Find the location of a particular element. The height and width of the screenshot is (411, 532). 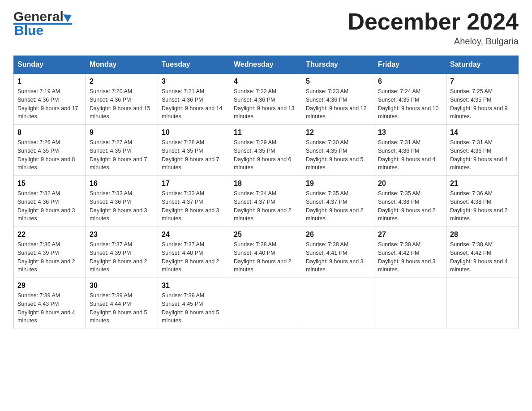

day-info: Sunrise: 7:36 AMSunset: 4:39 PMDaylight:… is located at coordinates (50, 257).